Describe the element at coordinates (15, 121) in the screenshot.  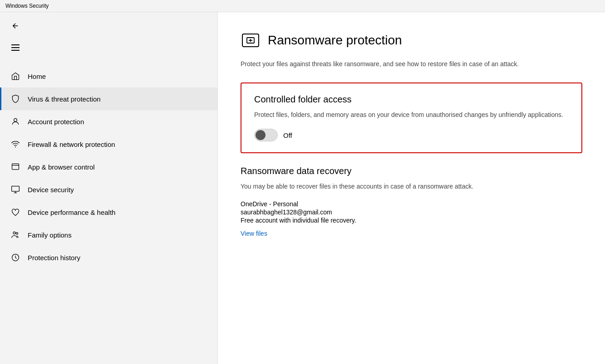
I see `person-icon` at that location.